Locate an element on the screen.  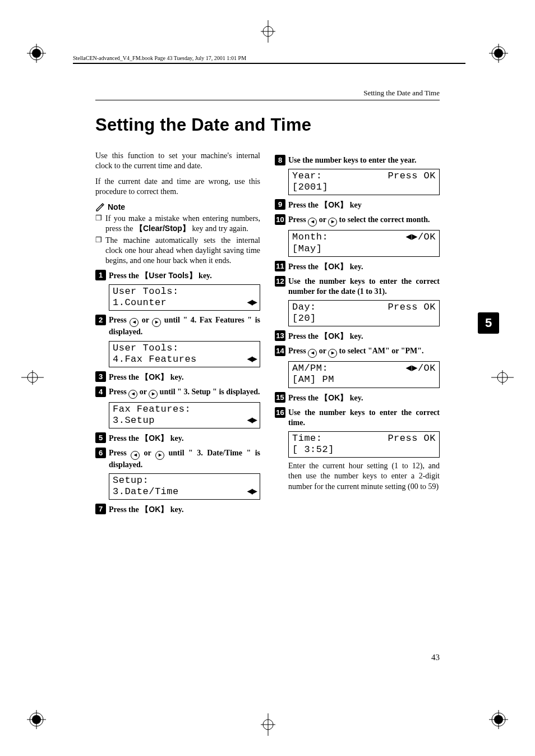
step-number-icon: 13 is located at coordinates (280, 335).